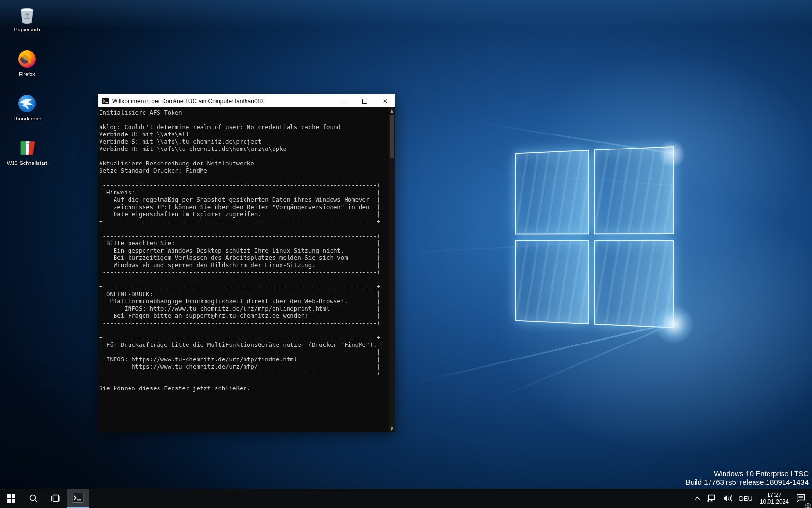  Describe the element at coordinates (392, 111) in the screenshot. I see `scroll-up-icon: ▲` at that location.